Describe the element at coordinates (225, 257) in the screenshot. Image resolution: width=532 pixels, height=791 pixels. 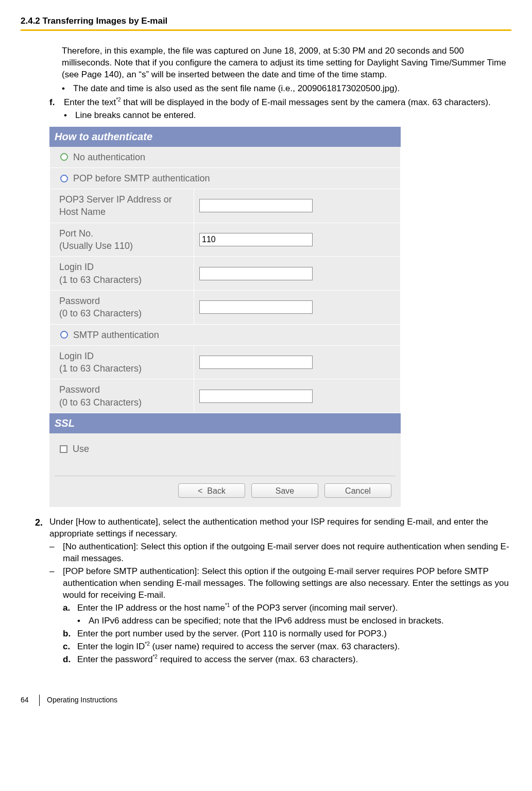
I see `pop-settings-table: POP3 Server IP Address or Host Name Port…` at that location.